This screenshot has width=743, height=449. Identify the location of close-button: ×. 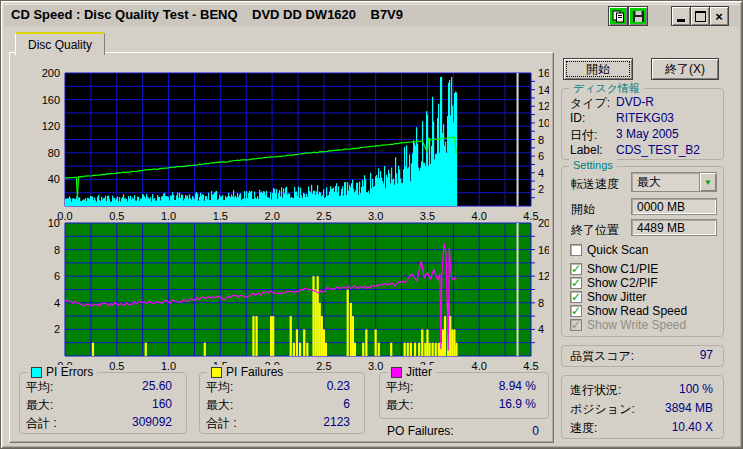
(719, 16).